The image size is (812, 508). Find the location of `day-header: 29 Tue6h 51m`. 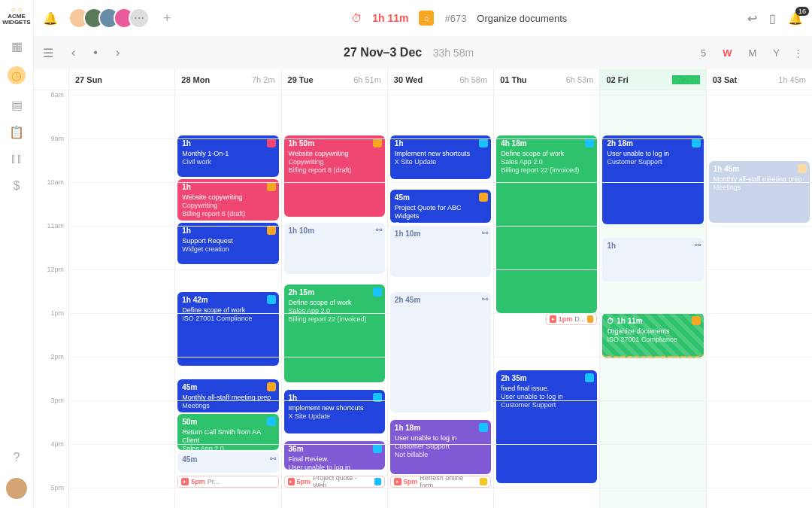

day-header: 29 Tue6h 51m is located at coordinates (334, 80).